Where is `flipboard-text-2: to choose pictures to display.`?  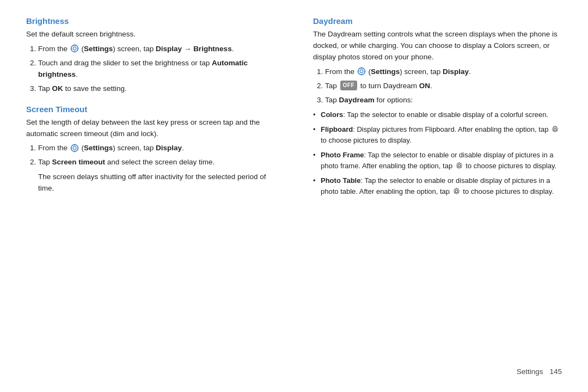 flipboard-text-2: to choose pictures to display. is located at coordinates (366, 140).